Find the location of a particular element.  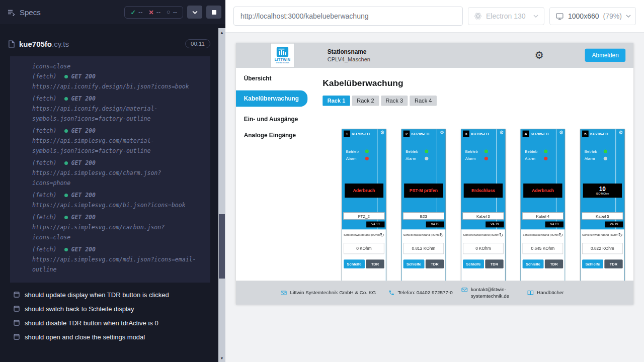

device-number-badge: 4 is located at coordinates (526, 134).